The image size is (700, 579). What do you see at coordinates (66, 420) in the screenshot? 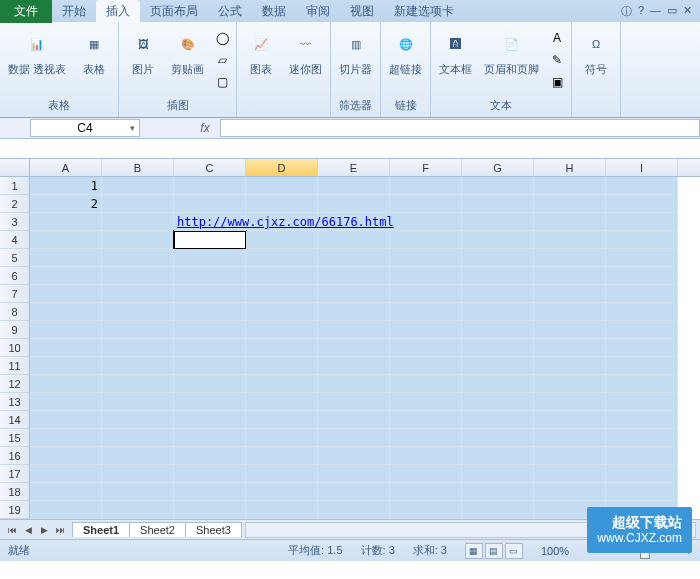
I see `cell-A14` at bounding box center [66, 420].